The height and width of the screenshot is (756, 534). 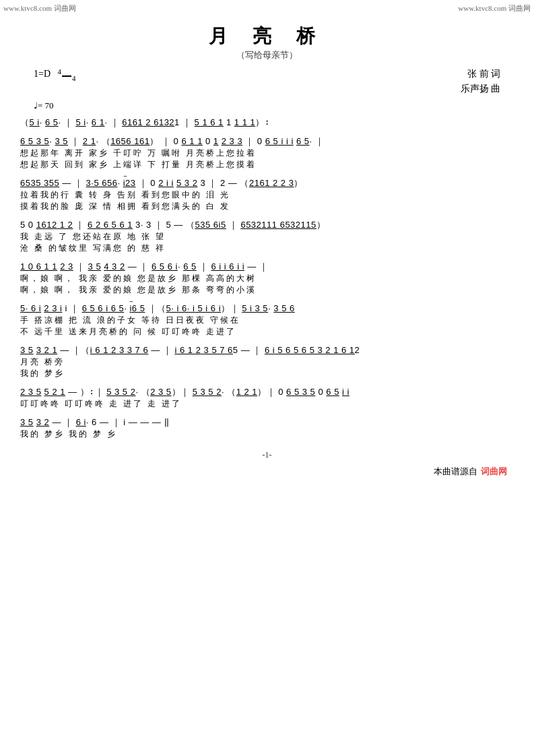 I want to click on lyric-5a: 啊，娘 啊， 我亲 爱的娘 您是故乡 那棵 高高的大树, so click(x=267, y=279).